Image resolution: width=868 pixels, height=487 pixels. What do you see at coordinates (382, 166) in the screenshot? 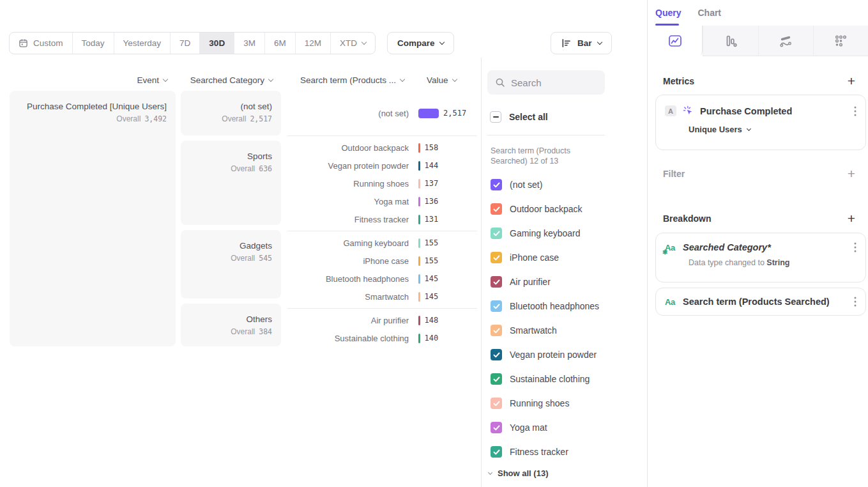
I see `table-row: Vegan protein powder144` at bounding box center [382, 166].